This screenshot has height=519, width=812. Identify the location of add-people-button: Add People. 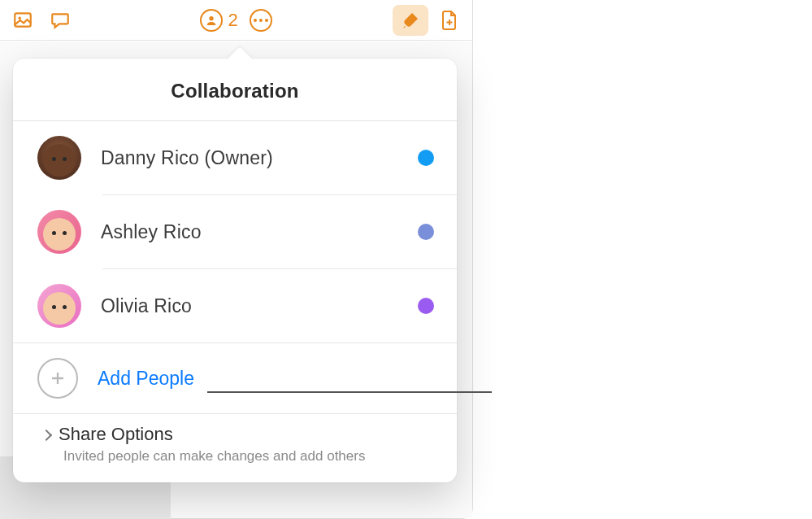
(235, 378).